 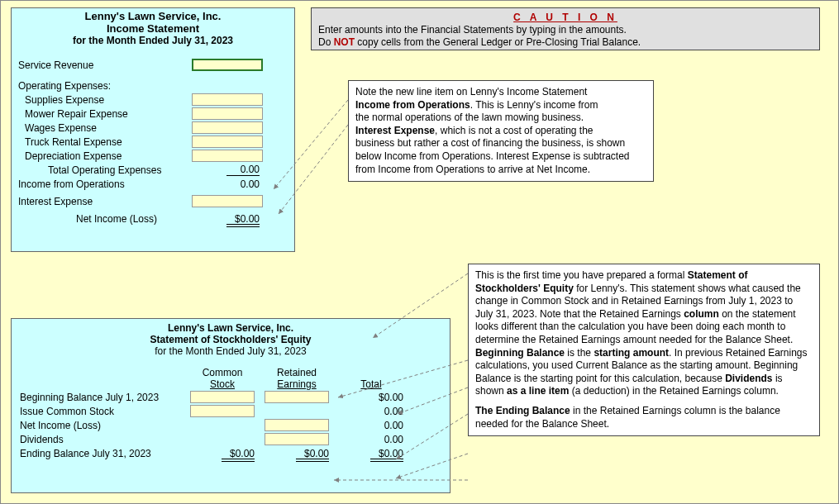 I want to click on eq-company-name: Lenny's Lawn Service, Inc., so click(x=231, y=328).